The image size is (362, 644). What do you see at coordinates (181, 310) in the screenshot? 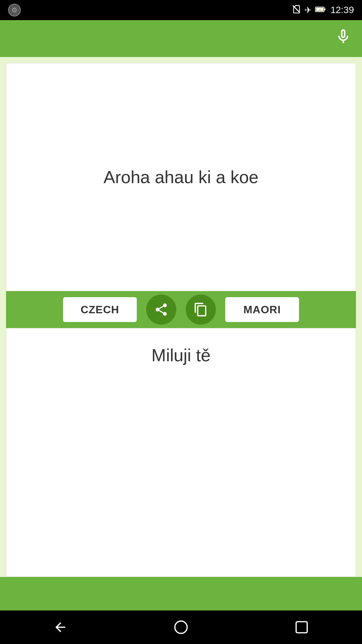
I see `language-bar: CZECH MAORI` at bounding box center [181, 310].